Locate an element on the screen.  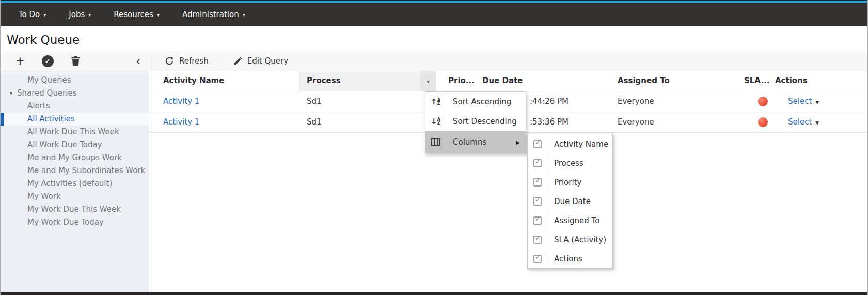
query-actions-toolbar: + ✓ ‹ is located at coordinates (75, 61).